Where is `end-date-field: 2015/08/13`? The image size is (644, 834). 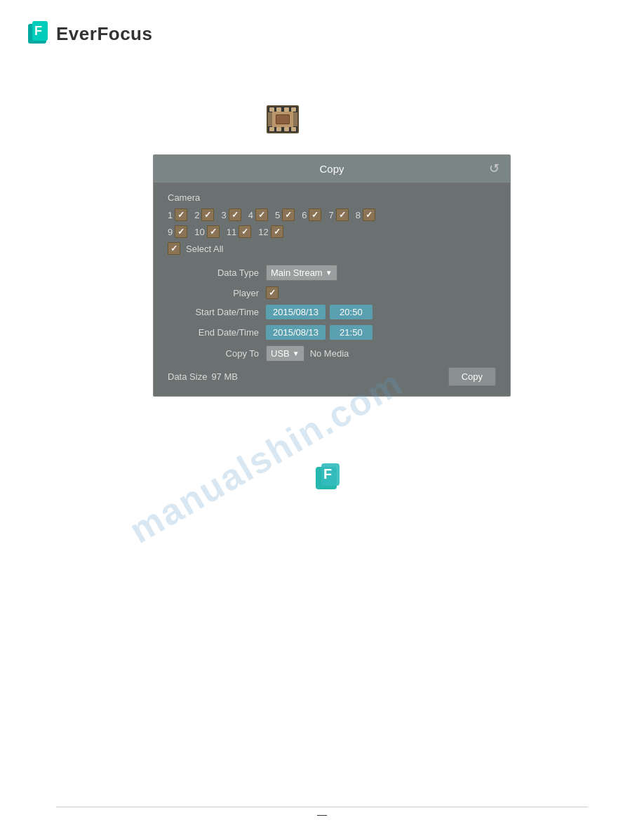 end-date-field: 2015/08/13 is located at coordinates (296, 333).